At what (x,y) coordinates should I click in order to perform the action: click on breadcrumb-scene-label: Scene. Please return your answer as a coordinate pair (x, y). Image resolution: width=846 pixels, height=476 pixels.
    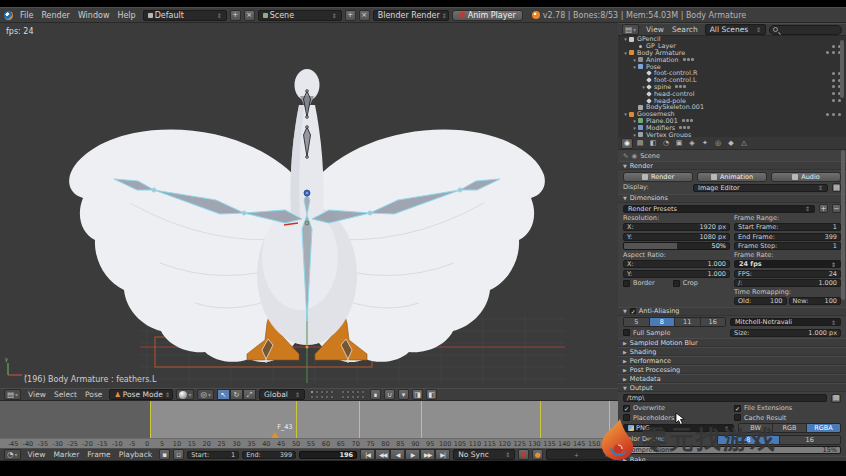
    Looking at the image, I should click on (650, 156).